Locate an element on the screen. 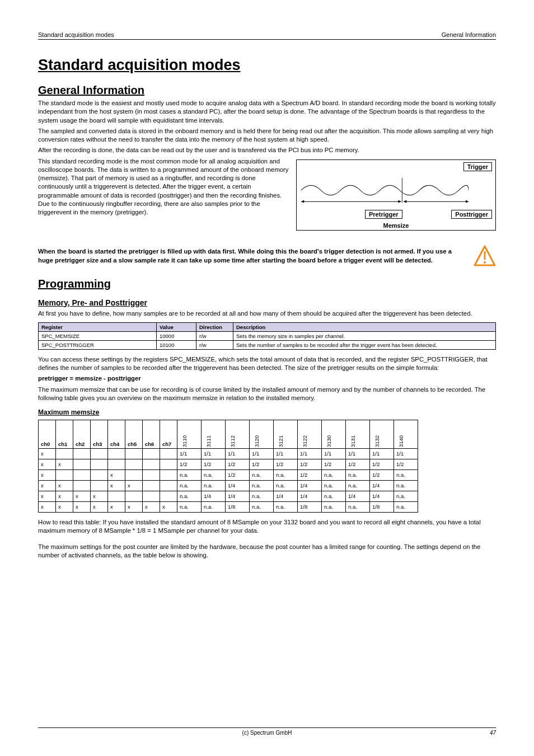 This screenshot has width=534, height=756. pretrigger-formula: pretrigger = memsize - posttrigger is located at coordinates (267, 379).